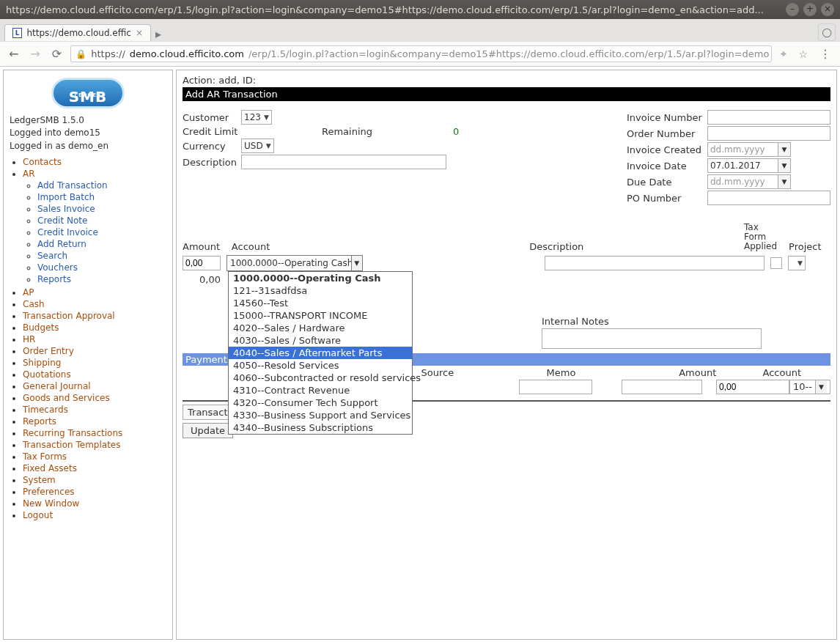  Describe the element at coordinates (769, 117) in the screenshot. I see `invoice-number-input` at that location.